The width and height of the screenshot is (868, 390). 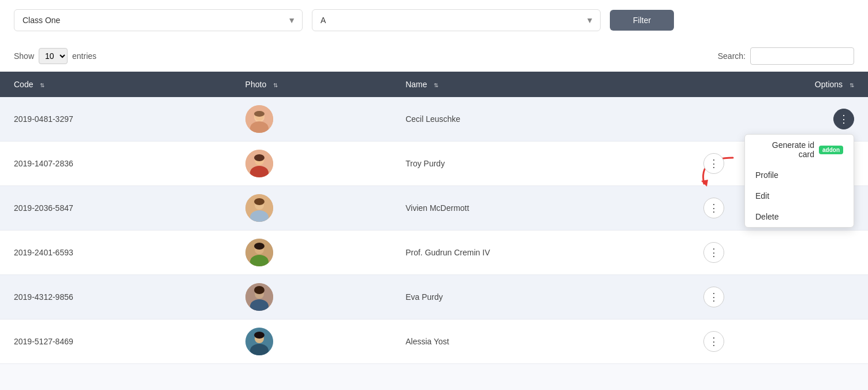 I want to click on filter-bar: Class One Class Two Class Three ▼ A B C …, so click(x=434, y=20).